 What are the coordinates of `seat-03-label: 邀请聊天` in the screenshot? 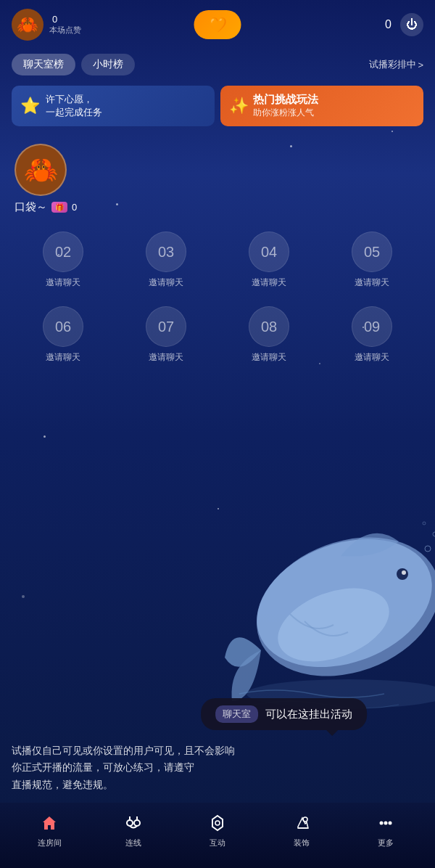 It's located at (166, 283).